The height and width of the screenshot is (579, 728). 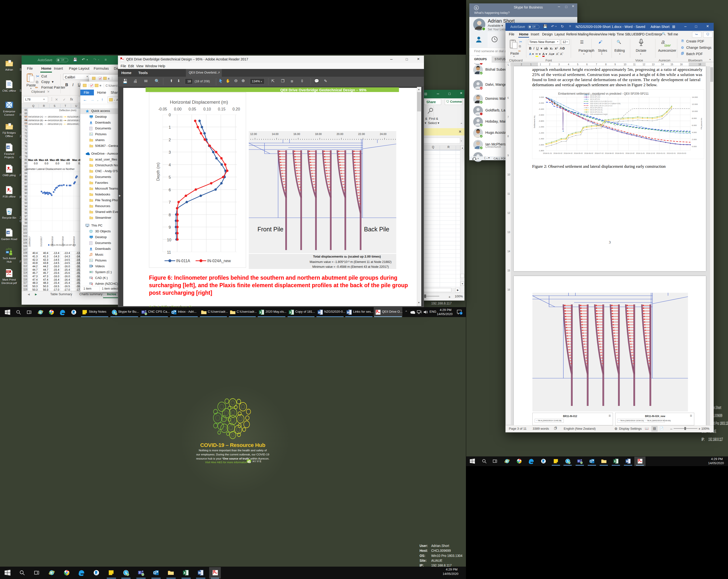 What do you see at coordinates (541, 145) in the screenshot?
I see `svg-text: -1.600` at bounding box center [541, 145].